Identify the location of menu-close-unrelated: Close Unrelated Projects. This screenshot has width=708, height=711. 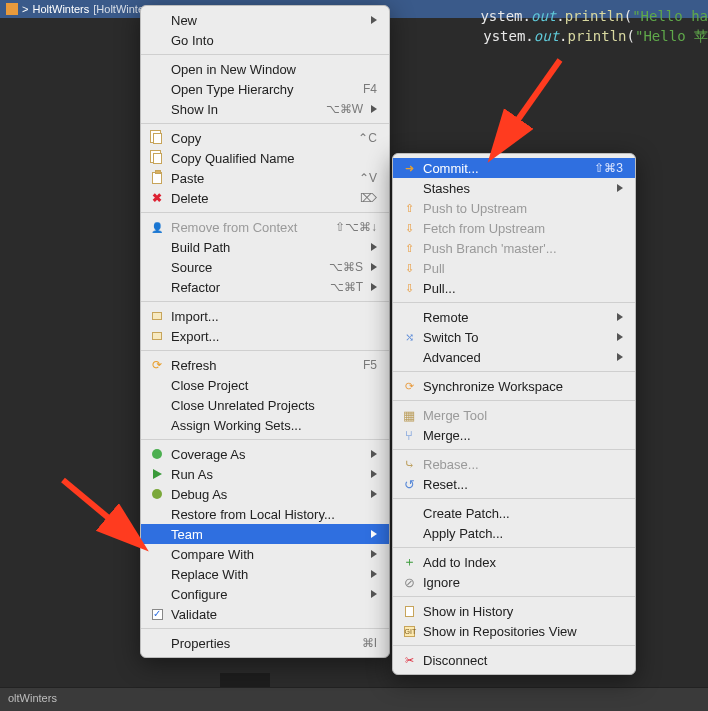
(265, 405).